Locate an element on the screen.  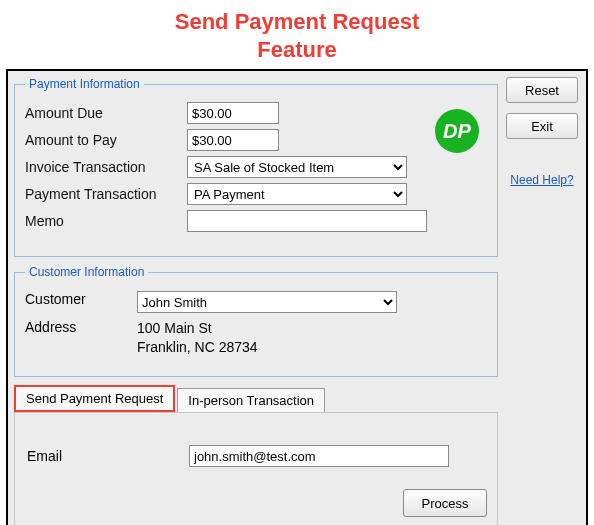
customer-label: Customer is located at coordinates (81, 299).